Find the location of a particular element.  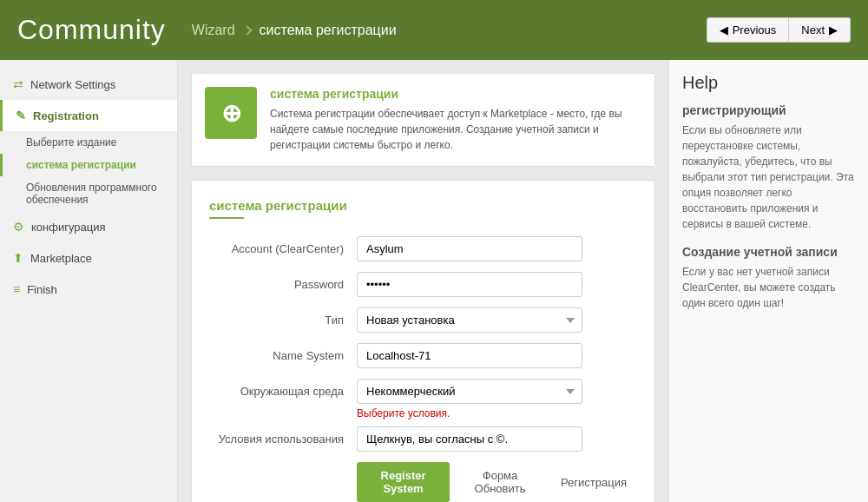

form-section-title: система регистрации is located at coordinates (424, 205).